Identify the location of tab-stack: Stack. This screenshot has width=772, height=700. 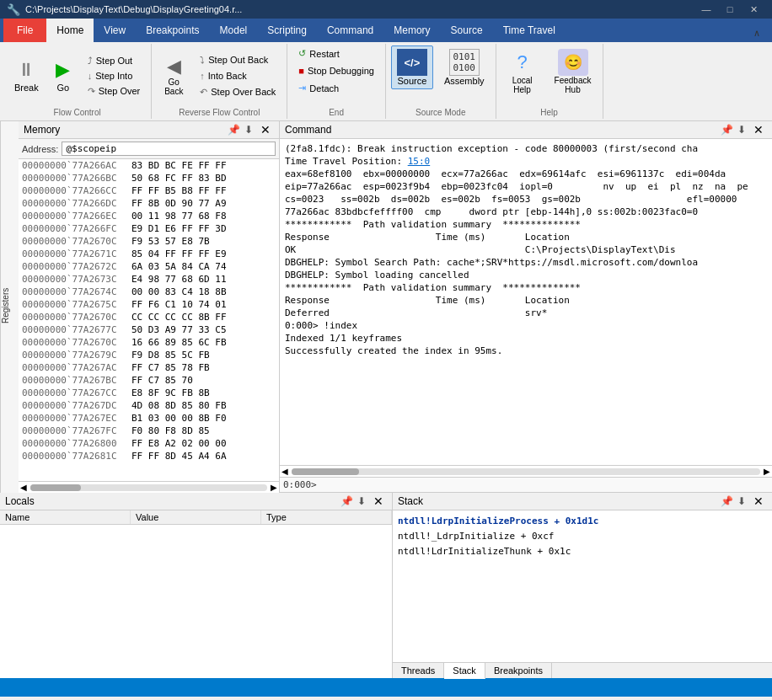
(465, 671).